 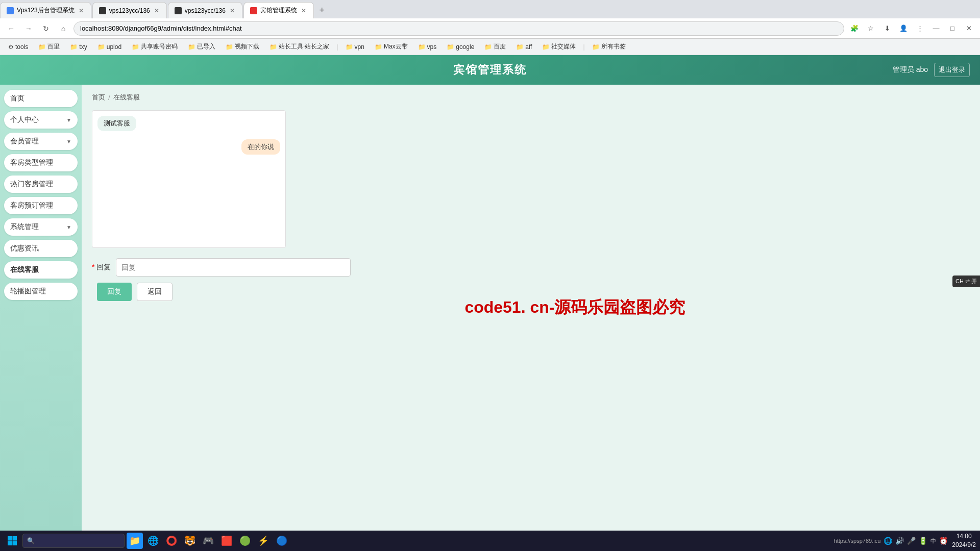 What do you see at coordinates (190, 541) in the screenshot?
I see `taskbar-app-app1: 🐯` at bounding box center [190, 541].